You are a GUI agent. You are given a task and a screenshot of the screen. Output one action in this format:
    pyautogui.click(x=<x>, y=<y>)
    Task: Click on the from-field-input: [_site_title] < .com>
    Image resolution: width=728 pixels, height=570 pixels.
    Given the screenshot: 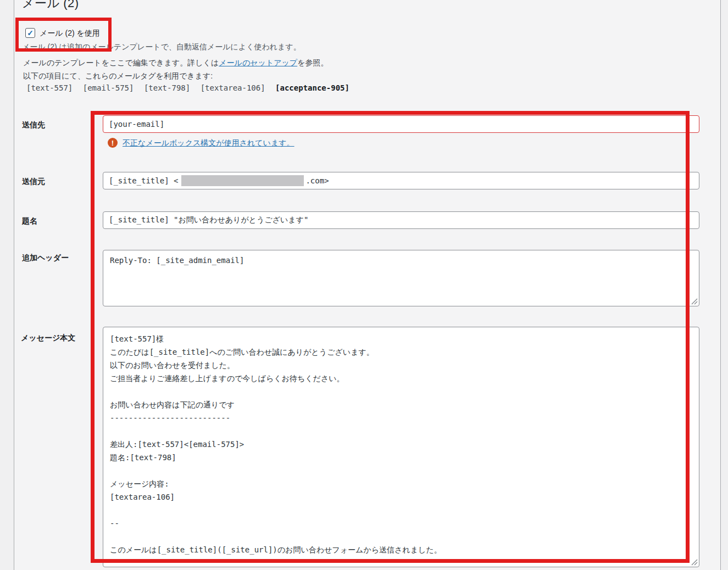 What is the action you would take?
    pyautogui.click(x=401, y=181)
    